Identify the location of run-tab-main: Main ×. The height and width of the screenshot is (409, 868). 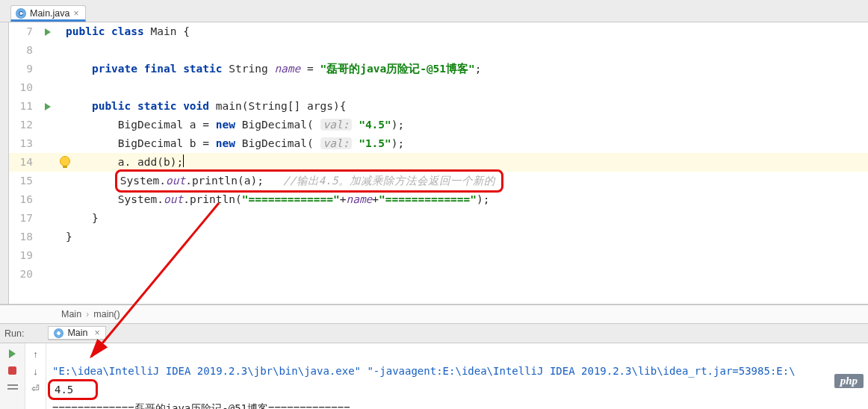
(76, 333).